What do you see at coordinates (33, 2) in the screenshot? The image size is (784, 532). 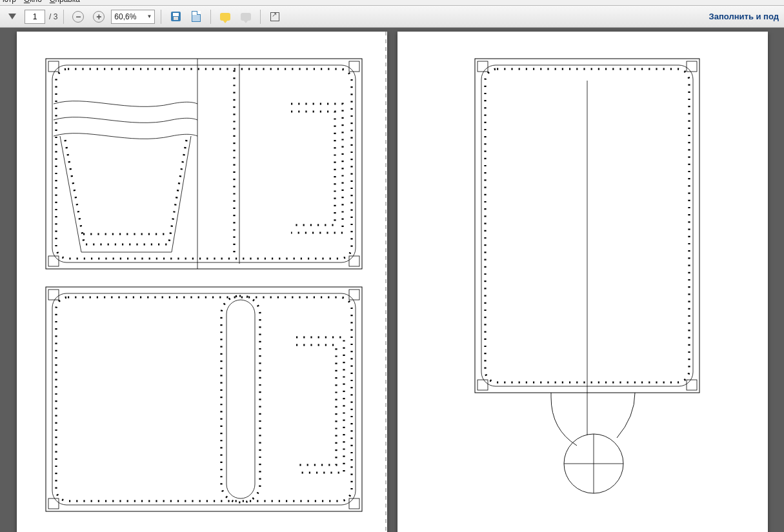 I see `menu-window: Окно` at bounding box center [33, 2].